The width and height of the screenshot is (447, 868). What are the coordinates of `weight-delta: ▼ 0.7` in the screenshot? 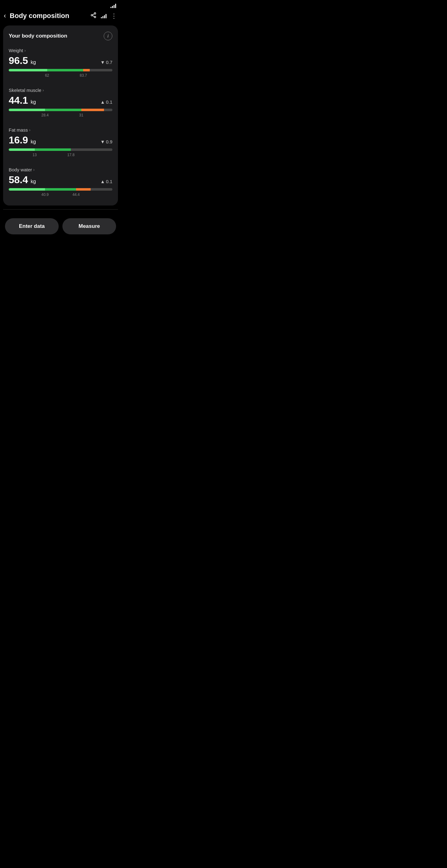 It's located at (106, 62).